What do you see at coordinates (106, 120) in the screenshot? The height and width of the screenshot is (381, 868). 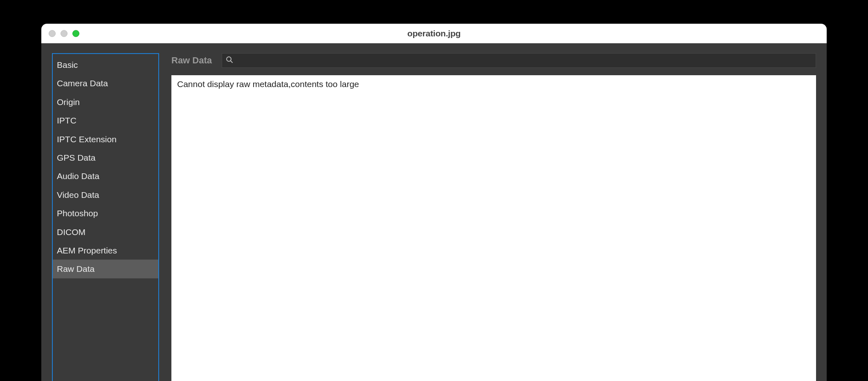 I see `sidebar-item-iptc: IPTC` at bounding box center [106, 120].